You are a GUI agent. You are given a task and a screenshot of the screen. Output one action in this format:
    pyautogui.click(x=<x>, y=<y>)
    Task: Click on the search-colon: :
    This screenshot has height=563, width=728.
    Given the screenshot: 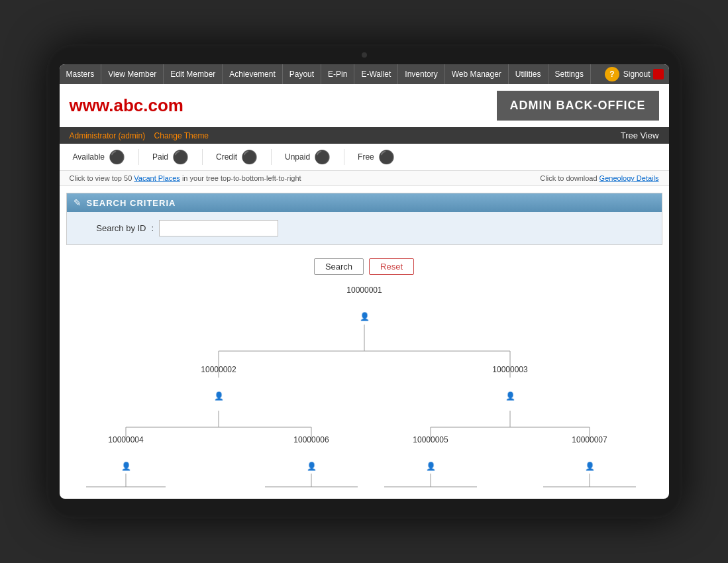 What is the action you would take?
    pyautogui.click(x=153, y=228)
    